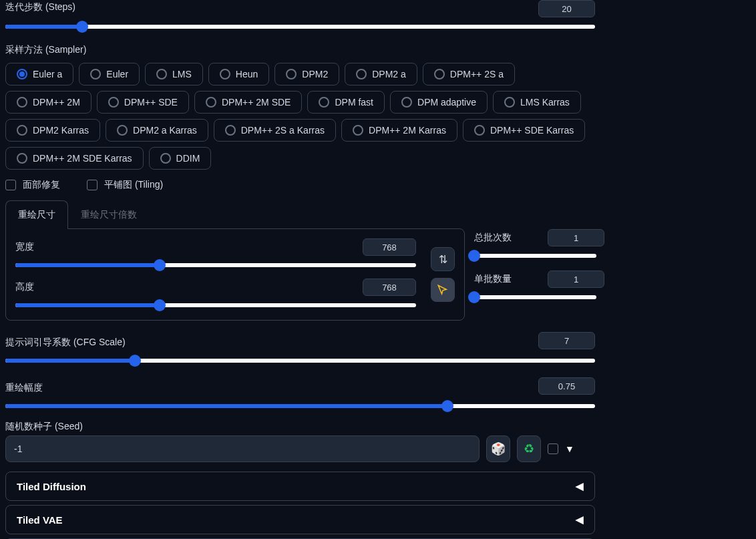 This screenshot has width=756, height=539. What do you see at coordinates (301, 486) in the screenshot?
I see `accordion-tiled-diffusion: Tiled Diffusion◀` at bounding box center [301, 486].